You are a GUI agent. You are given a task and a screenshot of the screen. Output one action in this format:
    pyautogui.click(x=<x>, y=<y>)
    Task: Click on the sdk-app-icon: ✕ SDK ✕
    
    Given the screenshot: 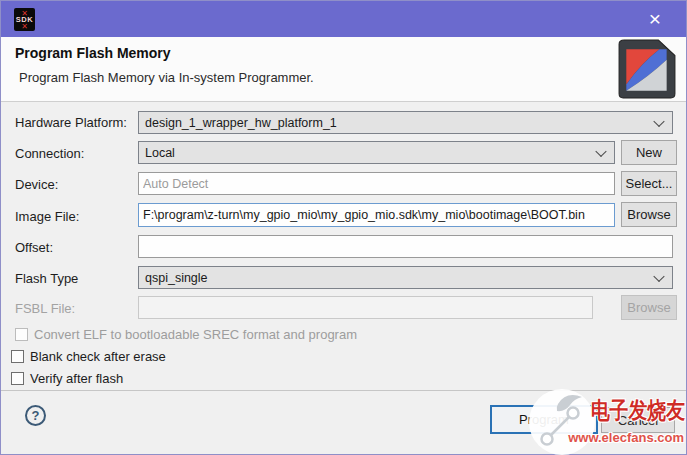 What is the action you would take?
    pyautogui.click(x=24, y=20)
    